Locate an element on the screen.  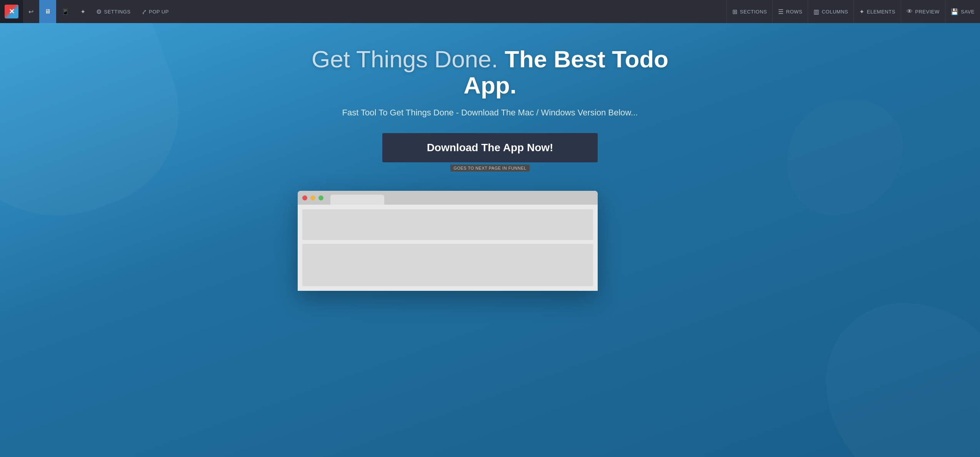
browser-mockup is located at coordinates (448, 241).